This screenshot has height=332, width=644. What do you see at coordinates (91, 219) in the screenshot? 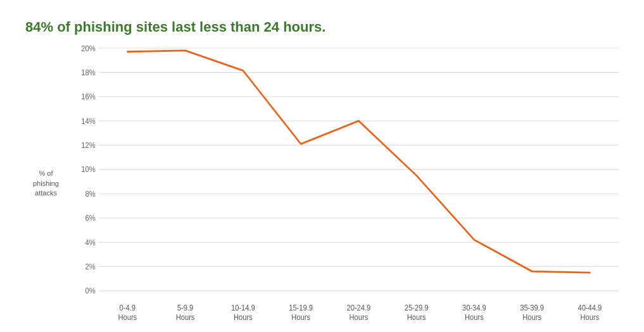
I see `svg-text: 6%` at bounding box center [91, 219].